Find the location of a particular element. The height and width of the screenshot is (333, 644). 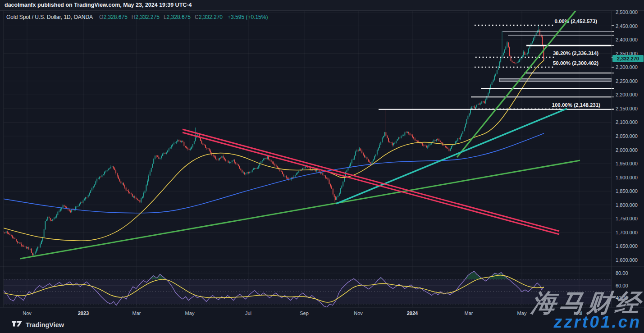

svg-text: 2,250.000 is located at coordinates (626, 81).